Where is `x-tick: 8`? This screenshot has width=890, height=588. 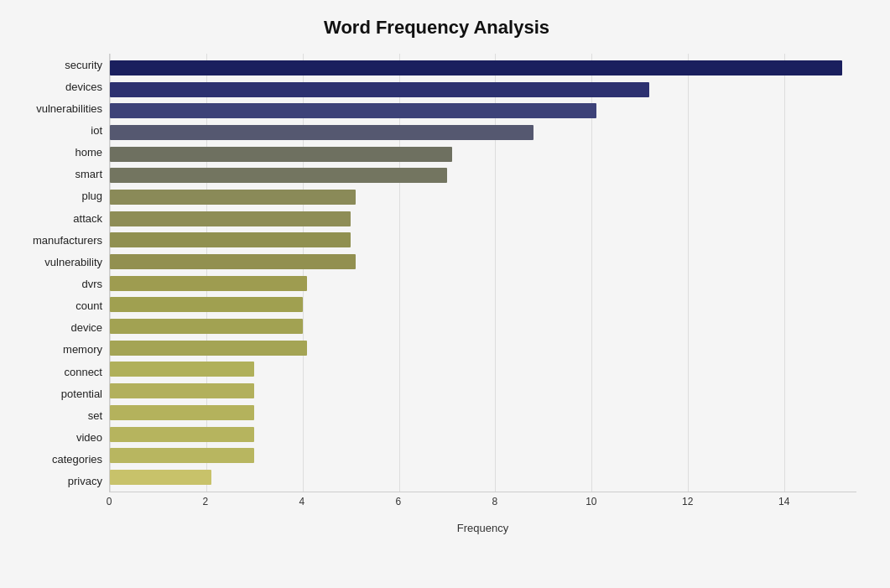 x-tick: 8 is located at coordinates (495, 502).